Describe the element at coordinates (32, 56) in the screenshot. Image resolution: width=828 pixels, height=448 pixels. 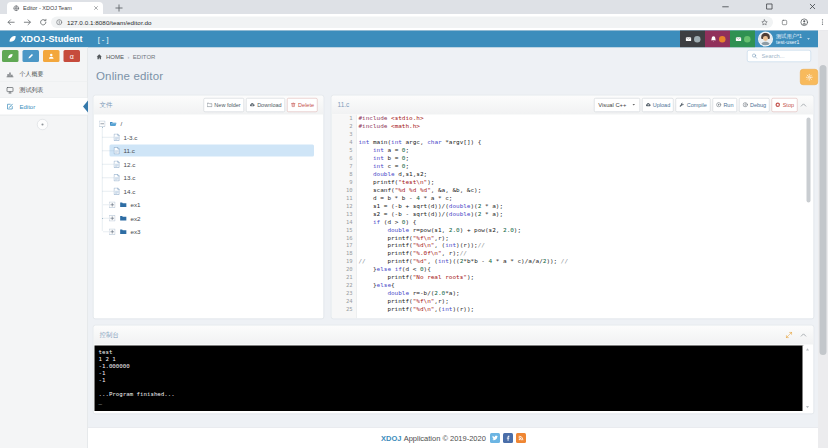
I see `pencil-icon` at that location.